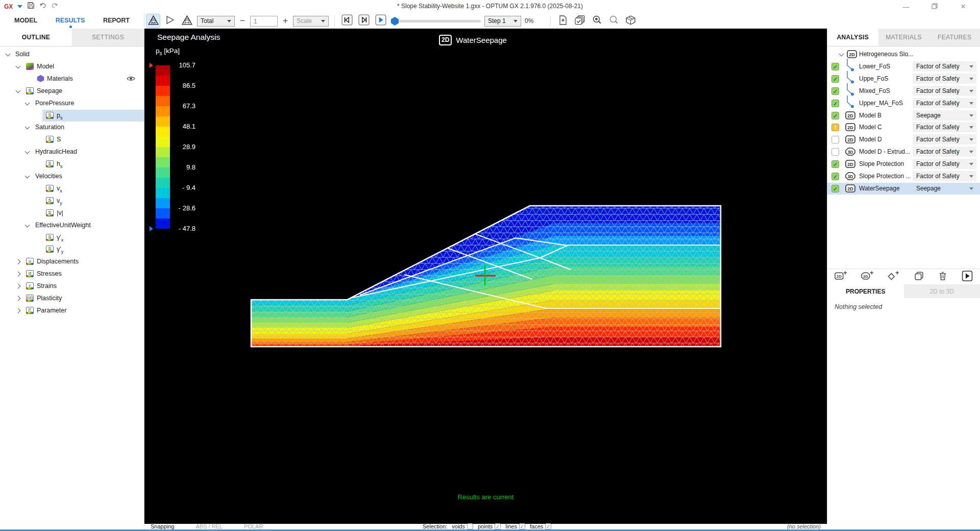  Describe the element at coordinates (72, 79) in the screenshot. I see `outline-item-materials: Materials` at that location.